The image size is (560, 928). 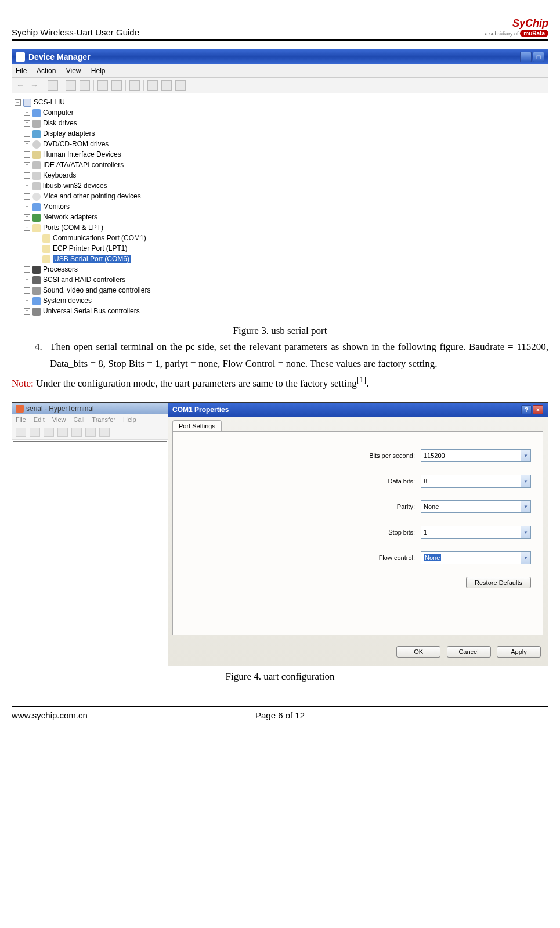 I want to click on document-header: Sychip Wireless-Uart User Guide SyChip a…, so click(x=280, y=29).